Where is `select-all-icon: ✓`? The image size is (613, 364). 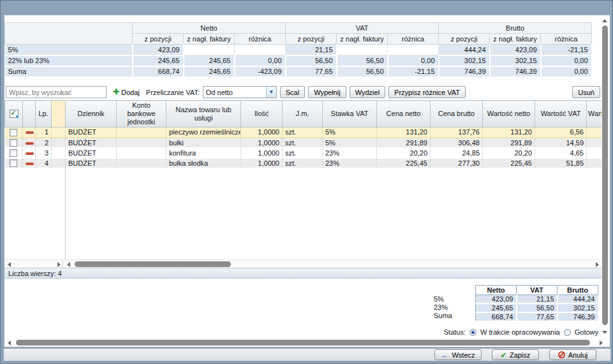
select-all-icon: ✓ is located at coordinates (14, 113).